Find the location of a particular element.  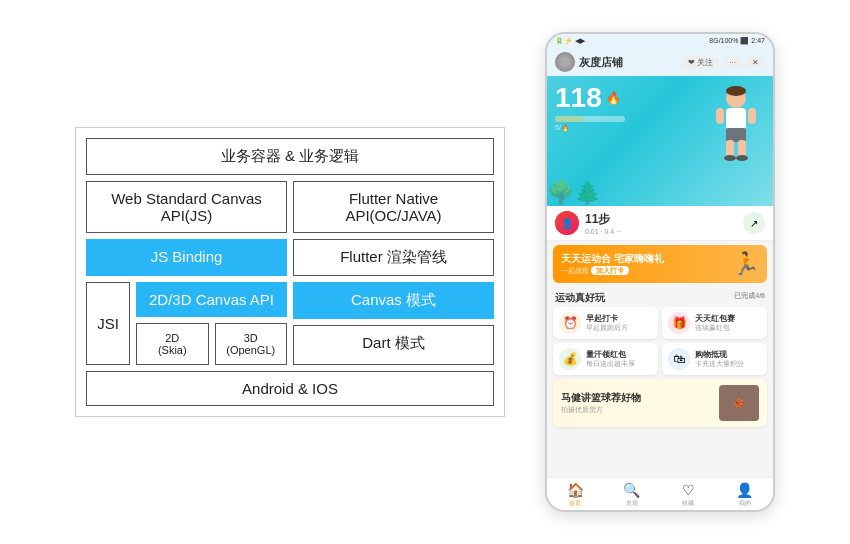

promo-img-icon: 🏀 is located at coordinates (739, 404).